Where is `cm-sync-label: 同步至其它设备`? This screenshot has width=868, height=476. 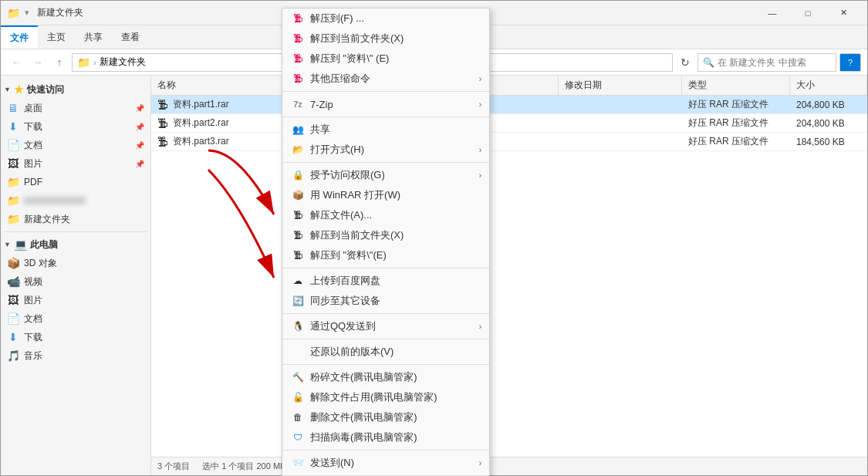
cm-sync-label: 同步至其它设备 is located at coordinates (346, 301).